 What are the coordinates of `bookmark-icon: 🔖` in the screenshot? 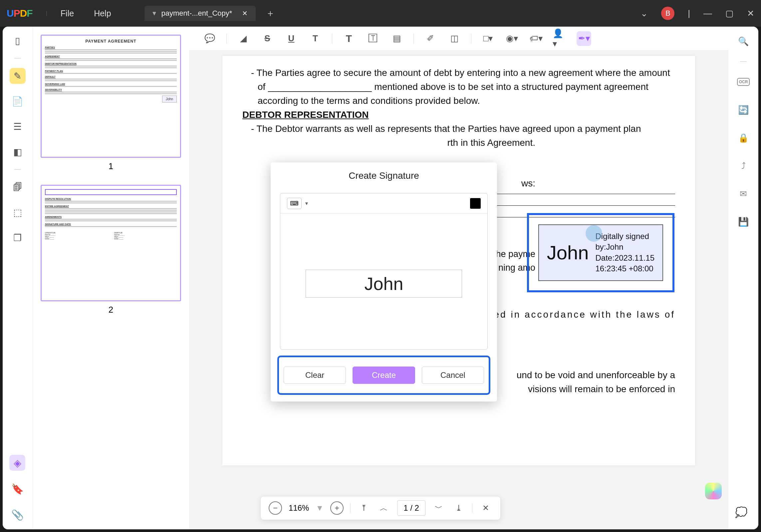 It's located at (17, 489).